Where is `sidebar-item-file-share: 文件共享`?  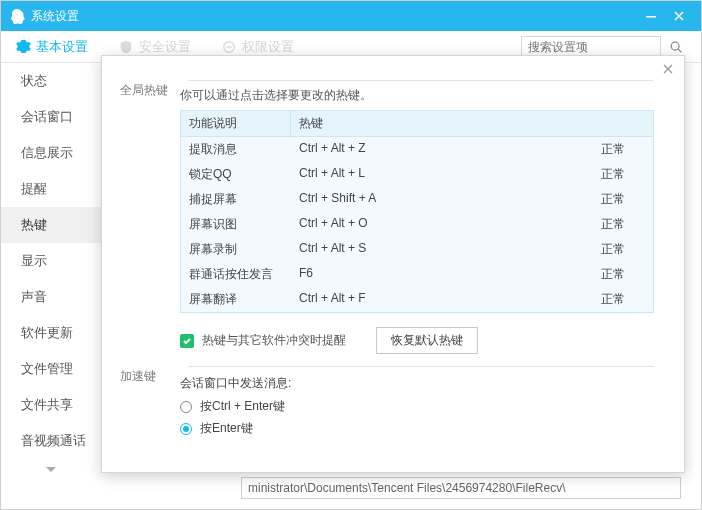
sidebar-item-file-share: 文件共享 is located at coordinates (51, 405).